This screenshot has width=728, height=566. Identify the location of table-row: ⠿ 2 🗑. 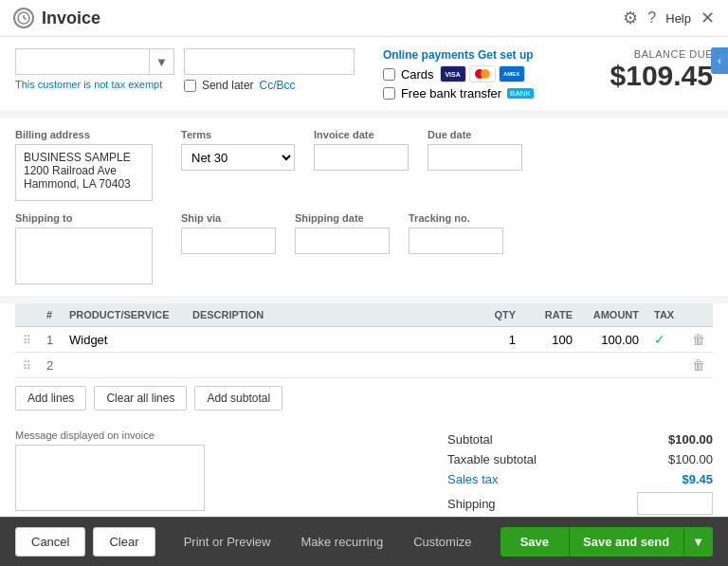
(364, 366).